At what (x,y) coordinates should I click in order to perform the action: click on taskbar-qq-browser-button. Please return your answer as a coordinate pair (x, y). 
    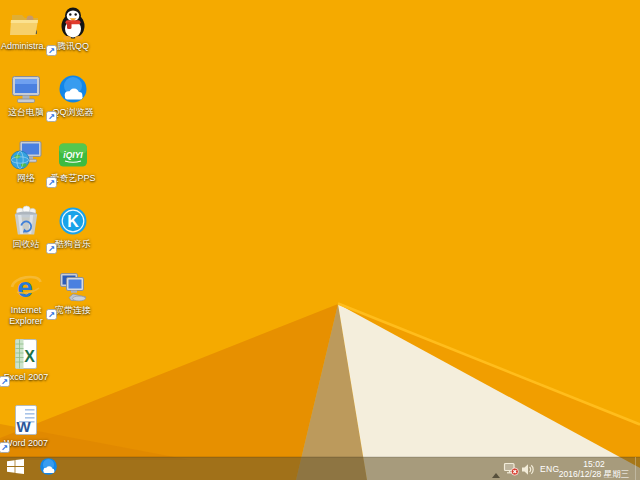
    Looking at the image, I should click on (48, 468).